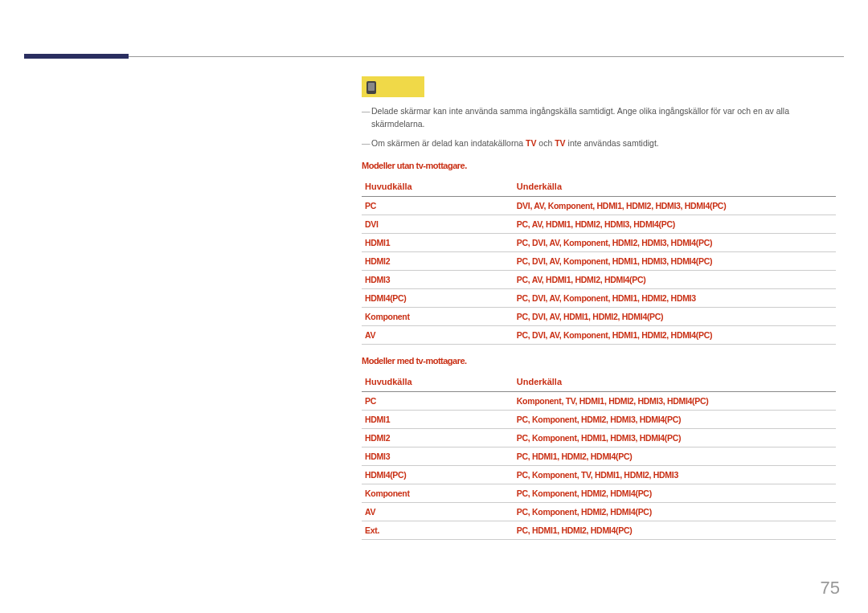 This screenshot has width=868, height=613. Describe the element at coordinates (437, 225) in the screenshot. I see `table1-cell: DVI` at that location.